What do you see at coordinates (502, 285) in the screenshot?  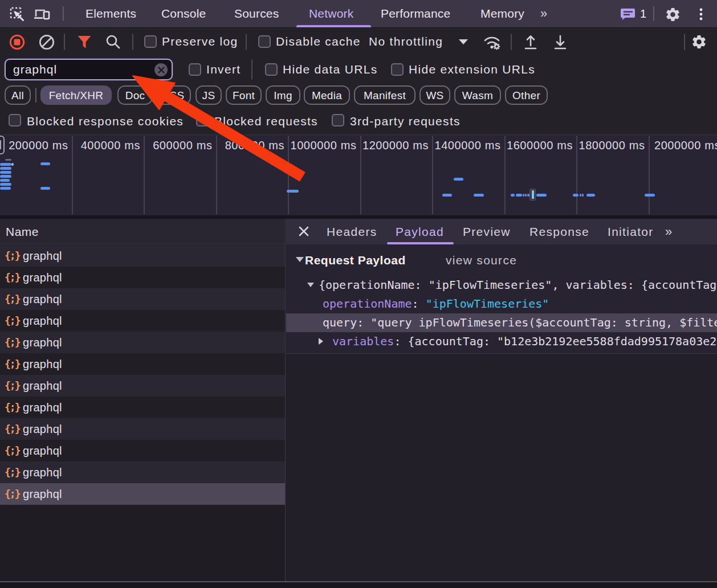 I see `payload-preview-row: {operationName: "ipFlowTimeseries", vari…` at bounding box center [502, 285].